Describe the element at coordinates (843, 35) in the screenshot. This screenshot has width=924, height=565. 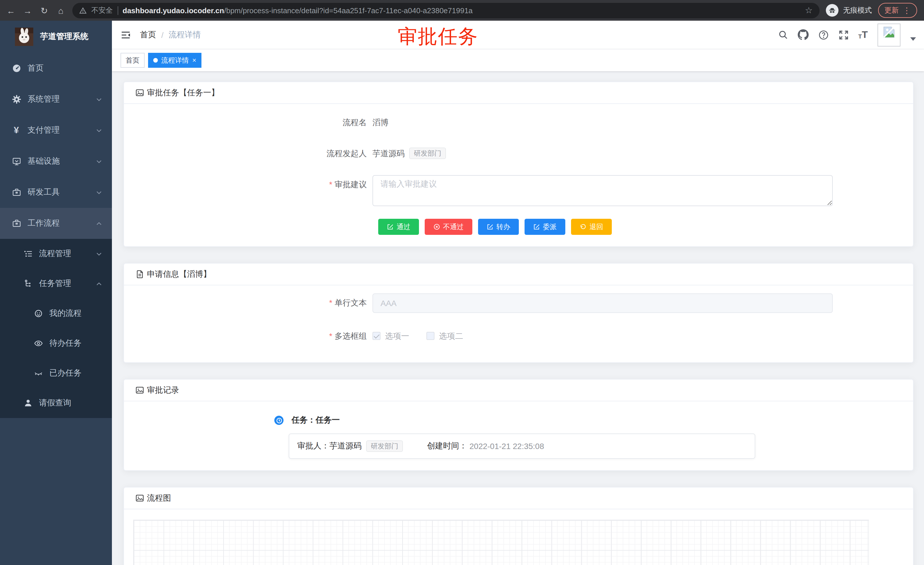
I see `fullscreen-icon` at that location.